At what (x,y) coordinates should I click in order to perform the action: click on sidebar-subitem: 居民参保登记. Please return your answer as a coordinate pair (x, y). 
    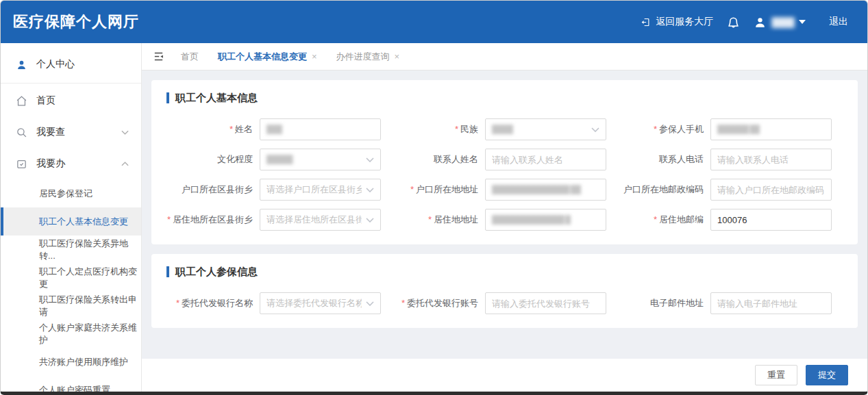
    Looking at the image, I should click on (71, 193).